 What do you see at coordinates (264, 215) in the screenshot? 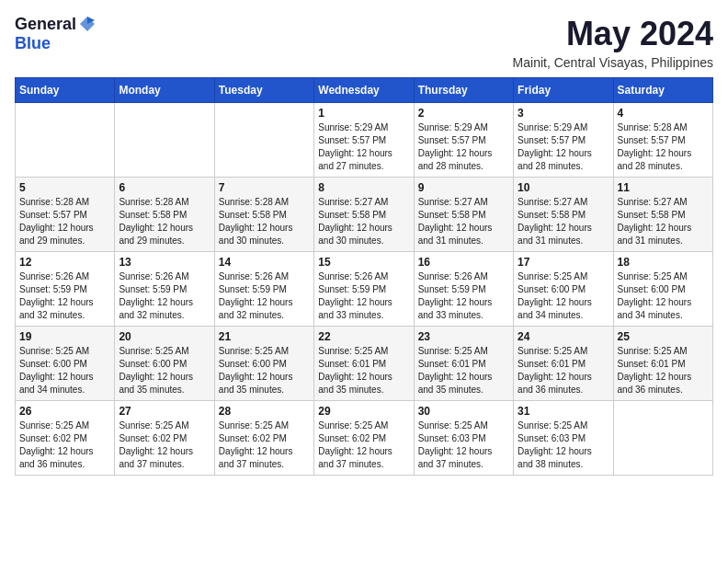
I see `calendar-cell-w1-d2: 7Sunrise: 5:28 AMSunset: 5:58 PMDaylight…` at bounding box center [264, 215].